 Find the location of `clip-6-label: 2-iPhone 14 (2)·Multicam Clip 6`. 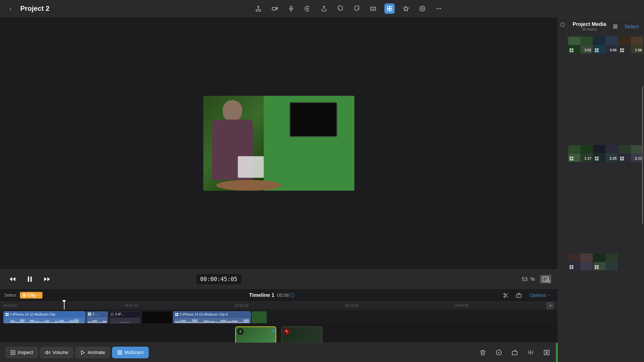

clip-6-label: 2-iPhone 14 (2)·Multicam Clip 6 is located at coordinates (212, 315).